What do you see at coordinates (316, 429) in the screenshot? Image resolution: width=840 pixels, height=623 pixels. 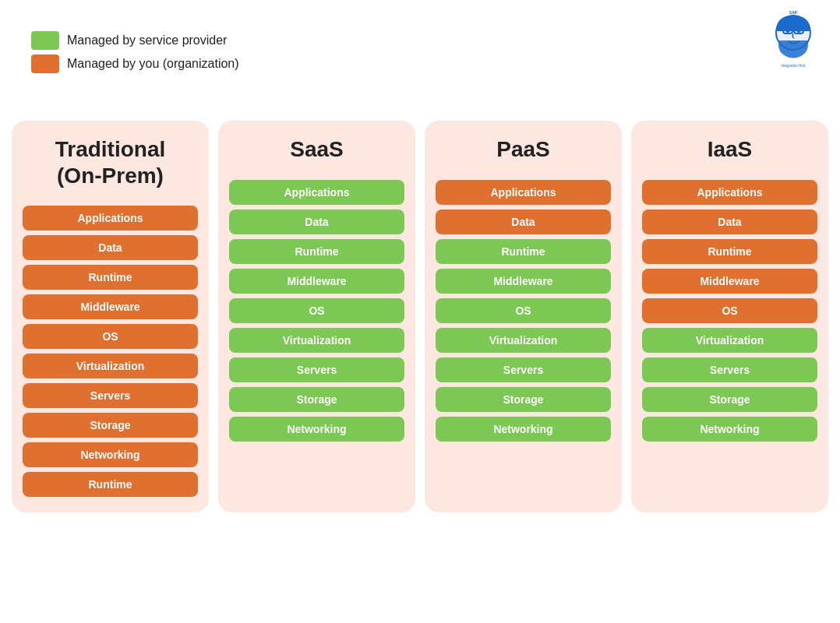 I see `stack-item-saas-8: Networking` at bounding box center [316, 429].